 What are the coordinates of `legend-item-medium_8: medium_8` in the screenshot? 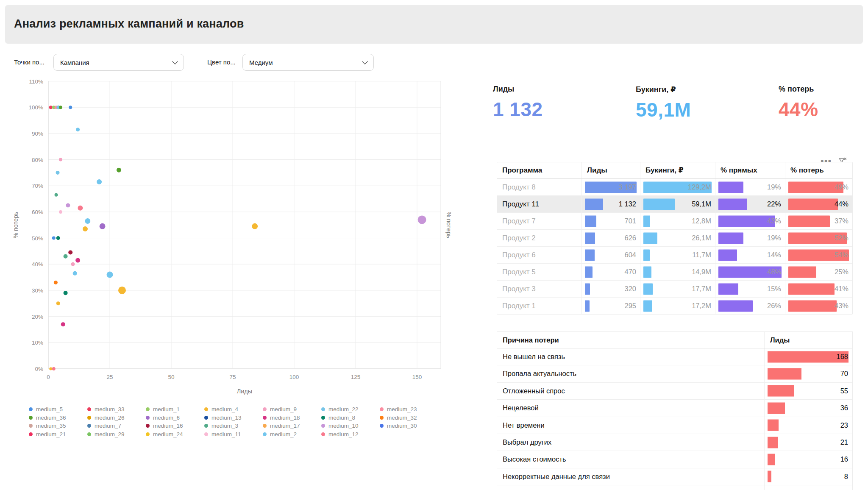 It's located at (351, 418).